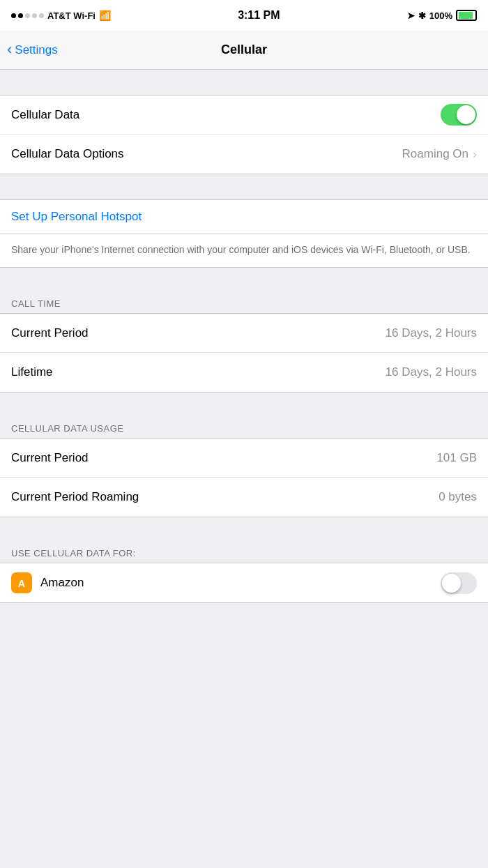  Describe the element at coordinates (457, 458) in the screenshot. I see `data-usage-current-value: 101 GB` at that location.